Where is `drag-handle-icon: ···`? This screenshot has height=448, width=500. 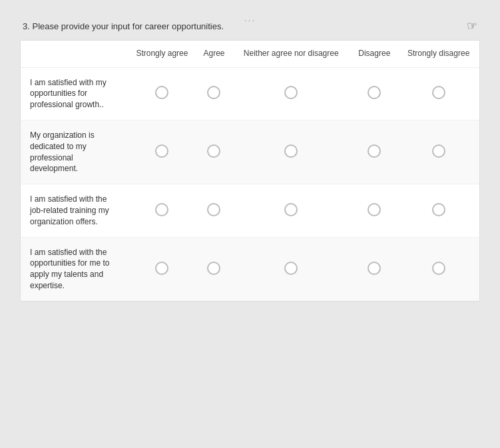
drag-handle-icon: ··· is located at coordinates (250, 20).